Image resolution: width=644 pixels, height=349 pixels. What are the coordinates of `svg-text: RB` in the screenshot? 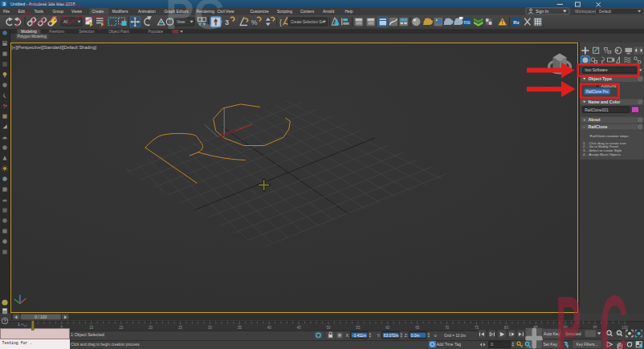 It's located at (467, 22).